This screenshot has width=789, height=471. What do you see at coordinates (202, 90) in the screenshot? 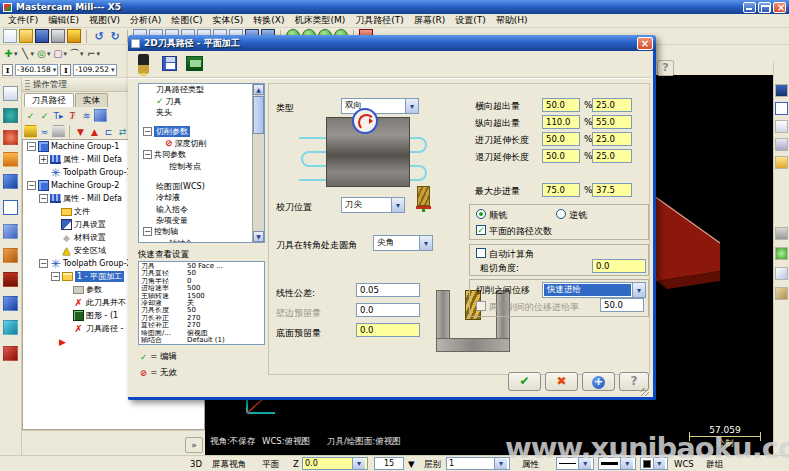
I see `tree-page: 刀具路径类型` at bounding box center [202, 90].